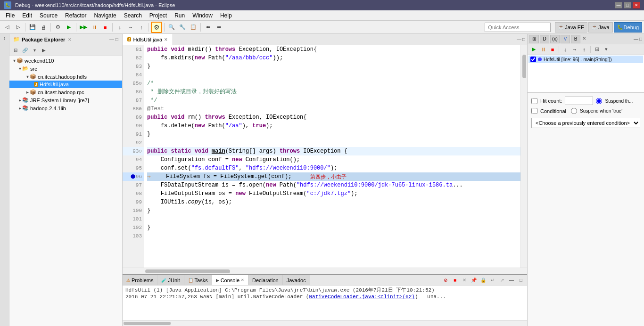 The height and width of the screenshot is (326, 644). I want to click on suspend-true-radio, so click(574, 111).